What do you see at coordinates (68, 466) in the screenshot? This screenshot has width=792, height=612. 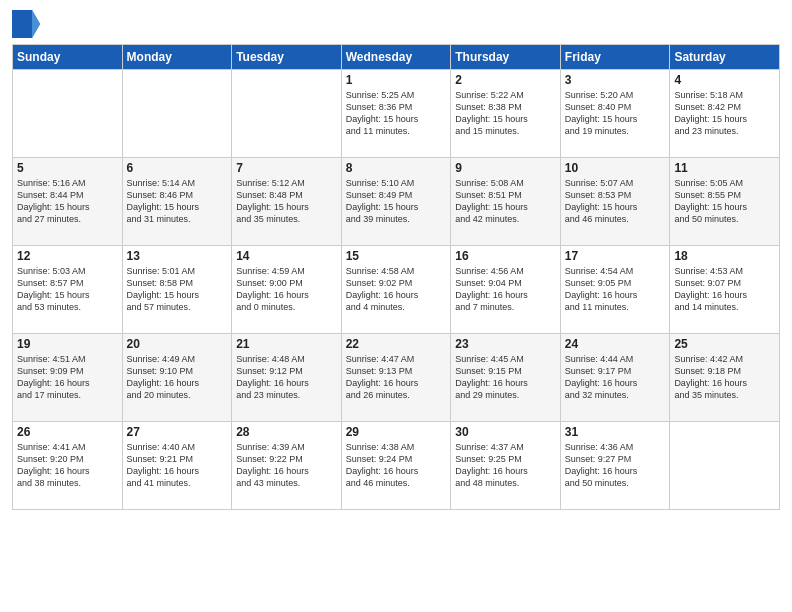 I see `day-info: Sunrise: 4:41 AM Sunset: 9:20 PM Dayligh…` at bounding box center [68, 466].